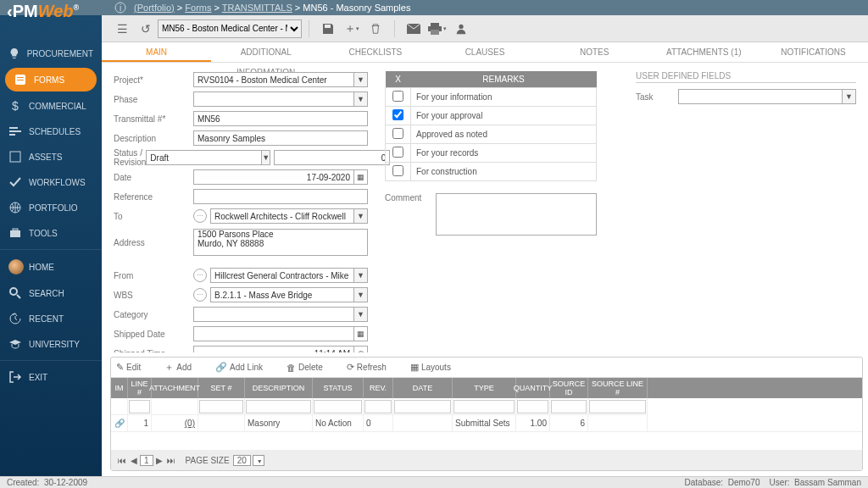 This screenshot has height=488, width=868. Describe the element at coordinates (281, 197) in the screenshot. I see `reference-field` at that location.